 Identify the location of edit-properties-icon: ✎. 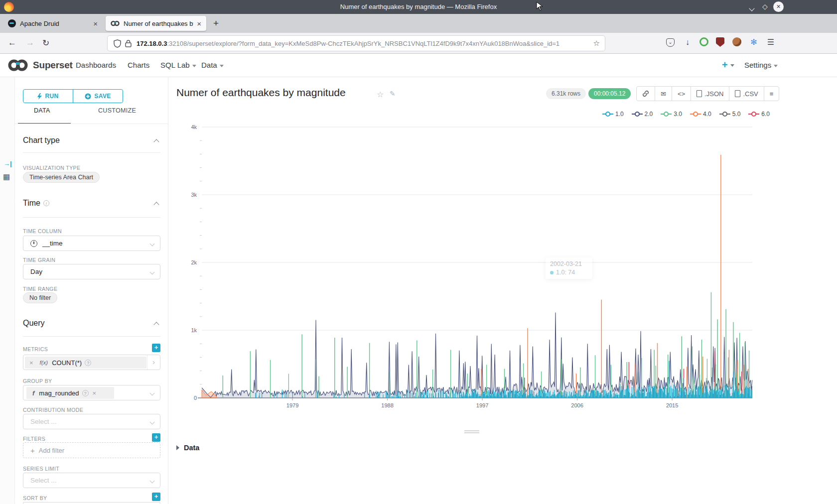
(393, 94).